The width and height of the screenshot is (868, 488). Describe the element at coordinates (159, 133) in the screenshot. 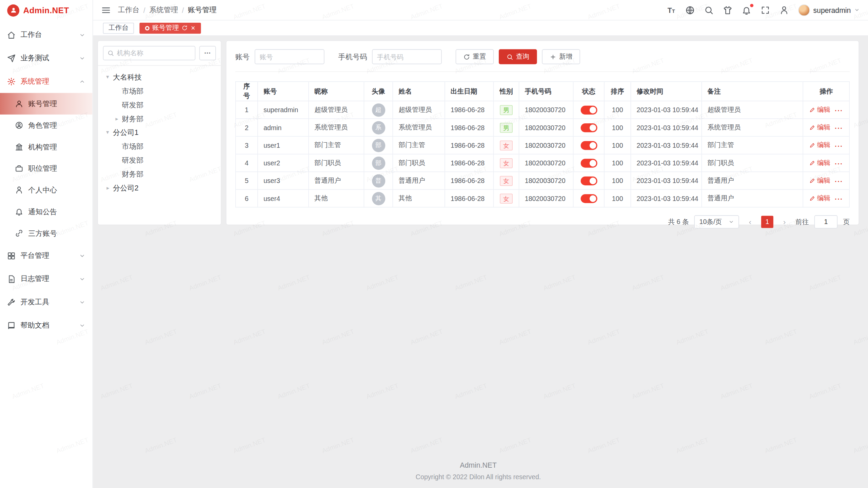

I see `tree-node-branch-1: ▸分公司1` at that location.